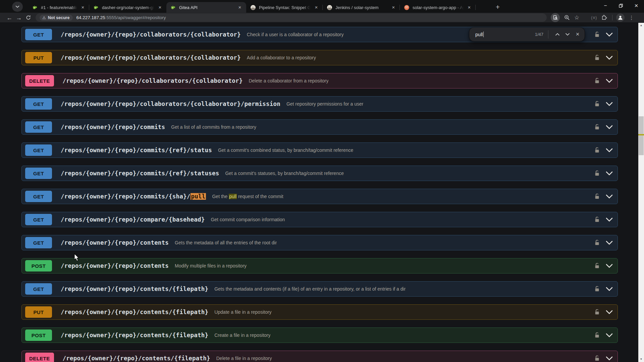 This screenshot has width=644, height=362. I want to click on window-controls: − ×, so click(621, 6).